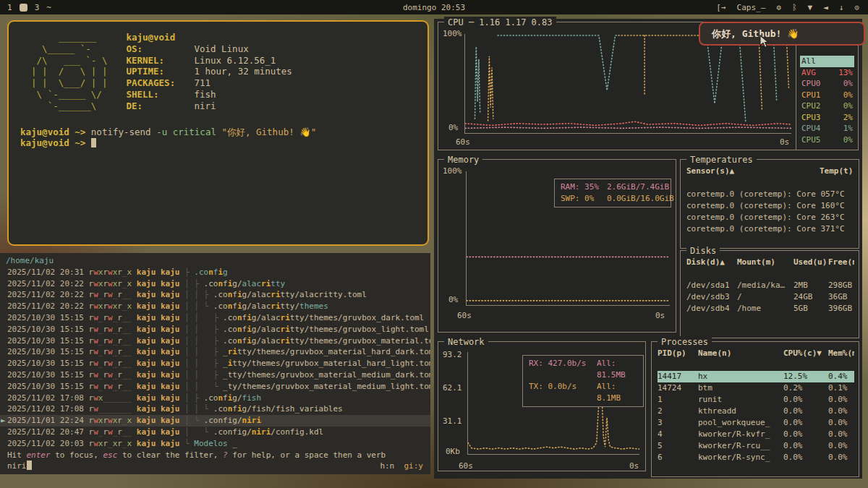 The image size is (868, 488). Describe the element at coordinates (208, 106) in the screenshot. I see `system-info-row: DE:niri` at that location.